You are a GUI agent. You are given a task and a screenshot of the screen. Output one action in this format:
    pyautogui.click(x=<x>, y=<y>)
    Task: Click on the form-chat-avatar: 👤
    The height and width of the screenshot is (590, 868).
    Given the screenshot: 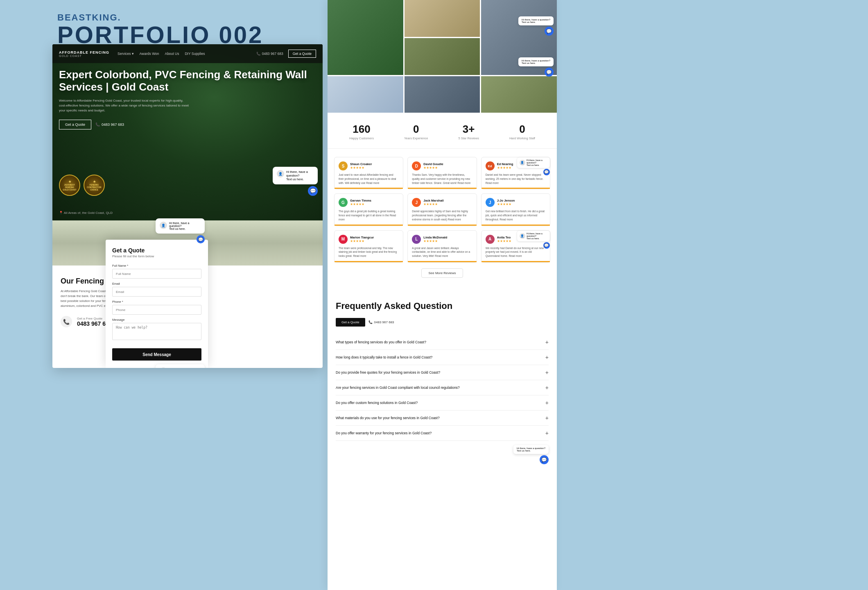 What is the action you would take?
    pyautogui.click(x=163, y=225)
    